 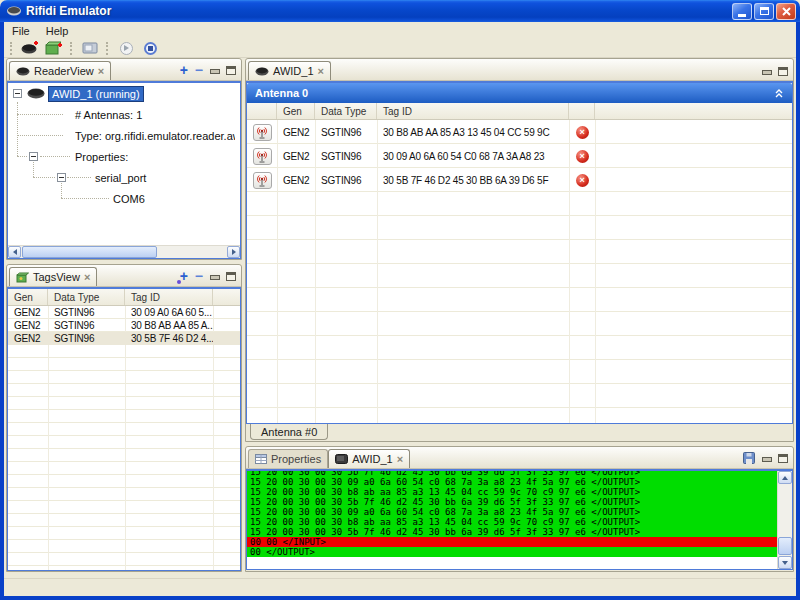 I want to click on console-output: 15 20 00 30 00 30 5b 7f 46 d2 45 30 bb 6…, so click(x=520, y=520).